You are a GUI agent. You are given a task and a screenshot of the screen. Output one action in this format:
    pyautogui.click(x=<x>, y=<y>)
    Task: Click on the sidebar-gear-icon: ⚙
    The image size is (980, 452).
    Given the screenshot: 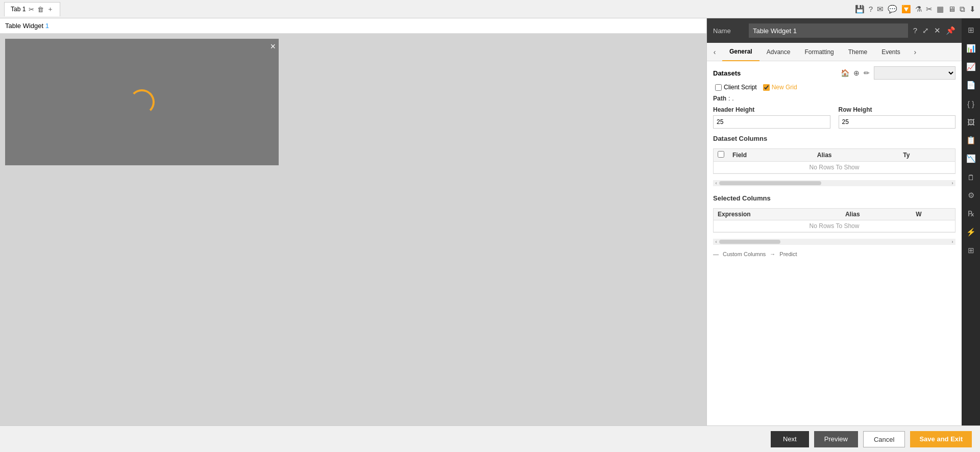 What is the action you would take?
    pyautogui.click(x=971, y=195)
    